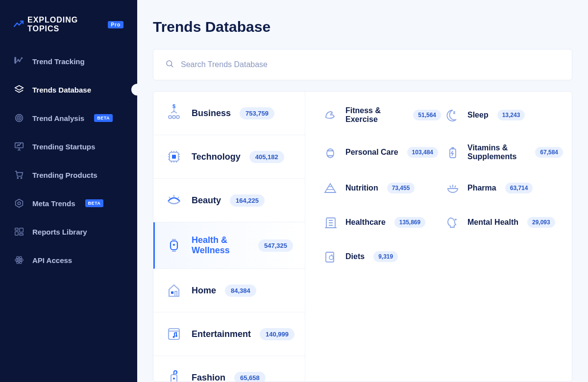 The image size is (588, 382). What do you see at coordinates (382, 222) in the screenshot?
I see `subcategory-healthcare: Healthcare135,869` at bounding box center [382, 222].